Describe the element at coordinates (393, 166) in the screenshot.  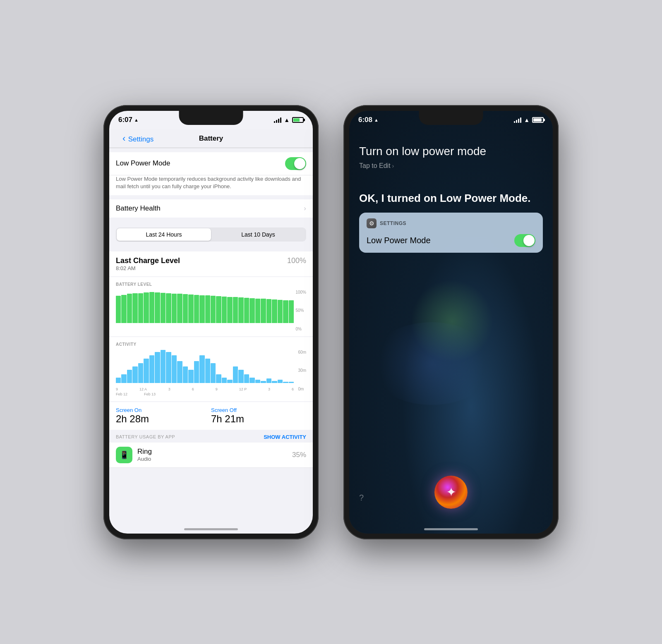
I see `tap-to-edit-chevron: ›` at that location.